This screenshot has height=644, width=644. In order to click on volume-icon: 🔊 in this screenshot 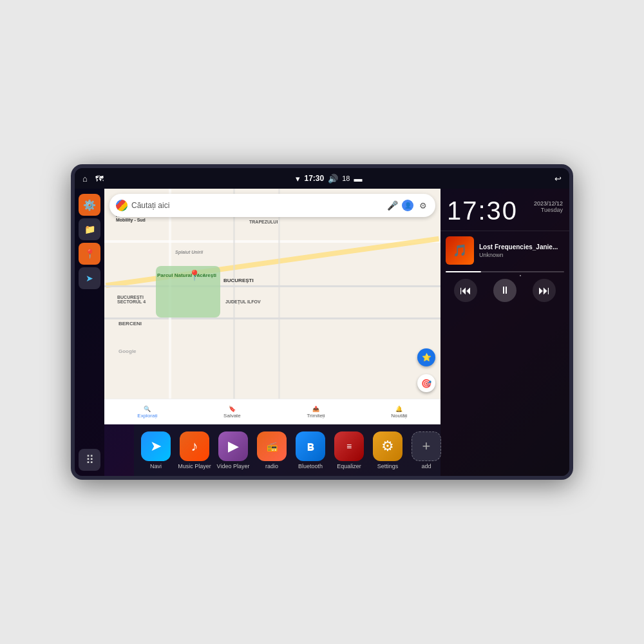, I will do `click(333, 179)`.